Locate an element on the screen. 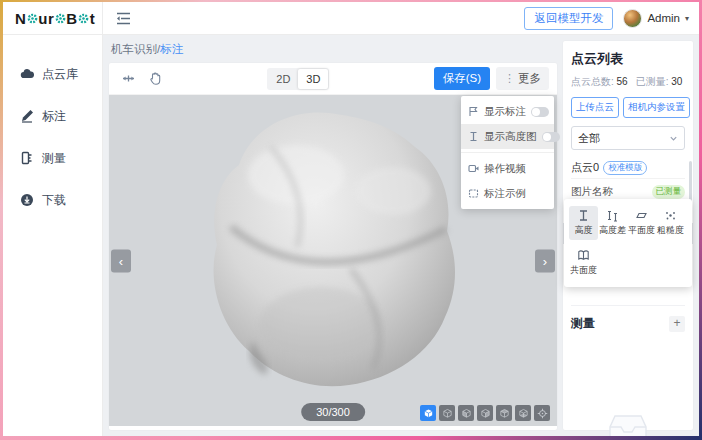 The height and width of the screenshot is (440, 702). sidebar-item-label: 测量 is located at coordinates (54, 158).